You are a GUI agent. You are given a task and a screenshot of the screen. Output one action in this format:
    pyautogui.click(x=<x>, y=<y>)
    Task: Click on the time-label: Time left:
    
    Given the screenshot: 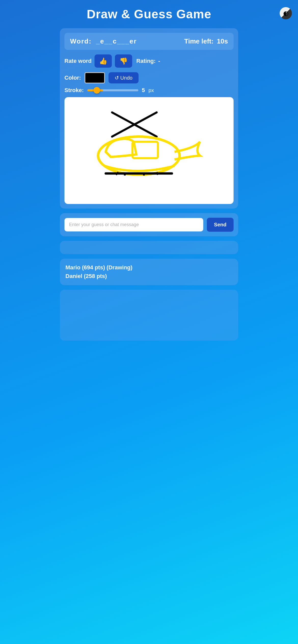 What is the action you would take?
    pyautogui.click(x=199, y=41)
    